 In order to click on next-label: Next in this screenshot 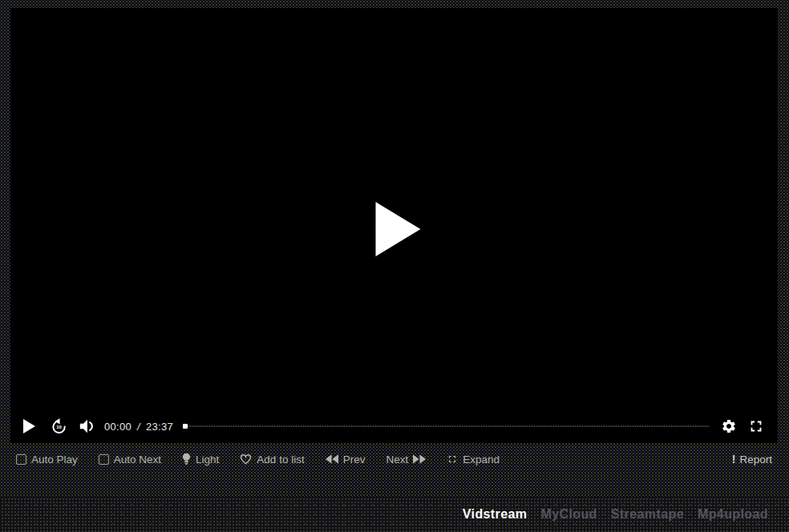, I will do `click(397, 460)`.